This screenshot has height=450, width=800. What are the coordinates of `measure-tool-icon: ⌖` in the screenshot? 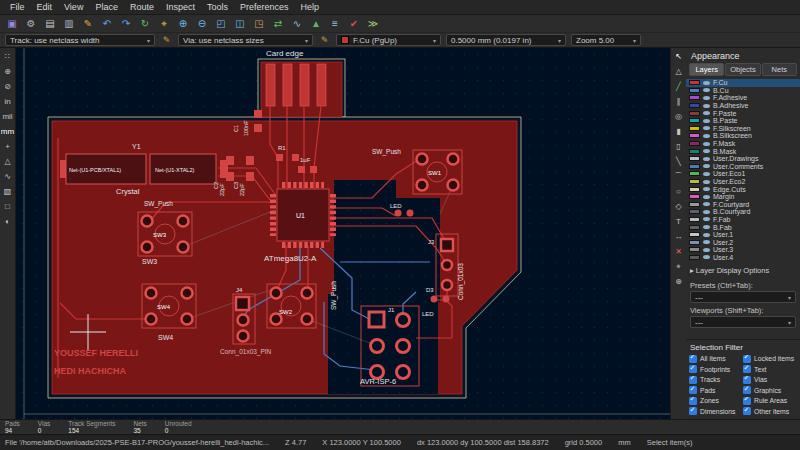 It's located at (679, 266).